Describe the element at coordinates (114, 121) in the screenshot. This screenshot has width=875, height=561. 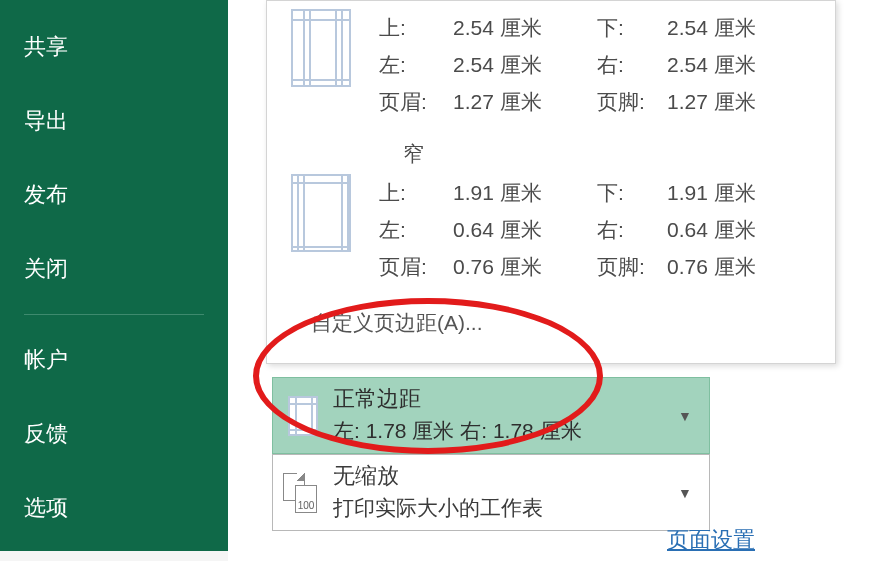
I see `sidebar-item-export: 导出` at that location.